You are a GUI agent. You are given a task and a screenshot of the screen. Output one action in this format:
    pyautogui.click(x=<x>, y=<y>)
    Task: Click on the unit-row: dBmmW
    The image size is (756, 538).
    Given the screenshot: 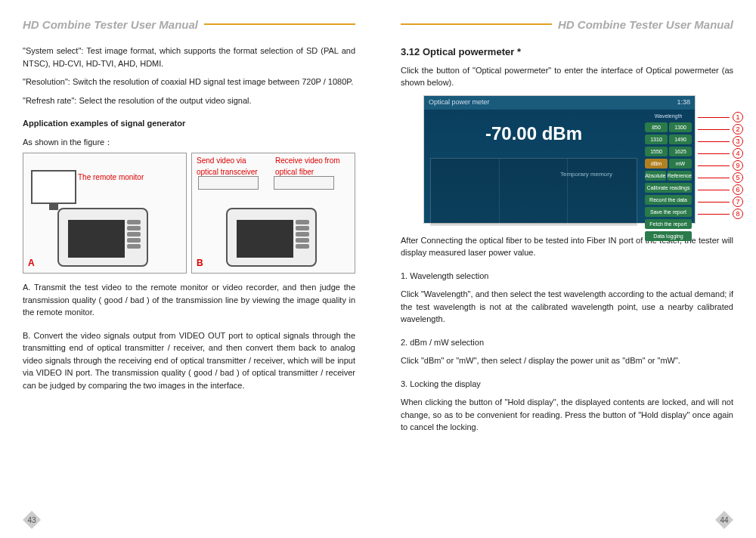 What is the action you would take?
    pyautogui.click(x=668, y=163)
    